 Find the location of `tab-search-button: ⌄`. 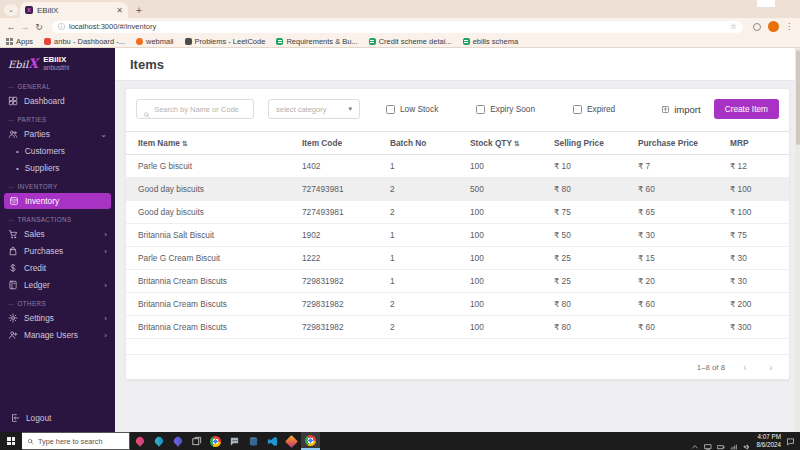

tab-search-button: ⌄ is located at coordinates (11, 10).